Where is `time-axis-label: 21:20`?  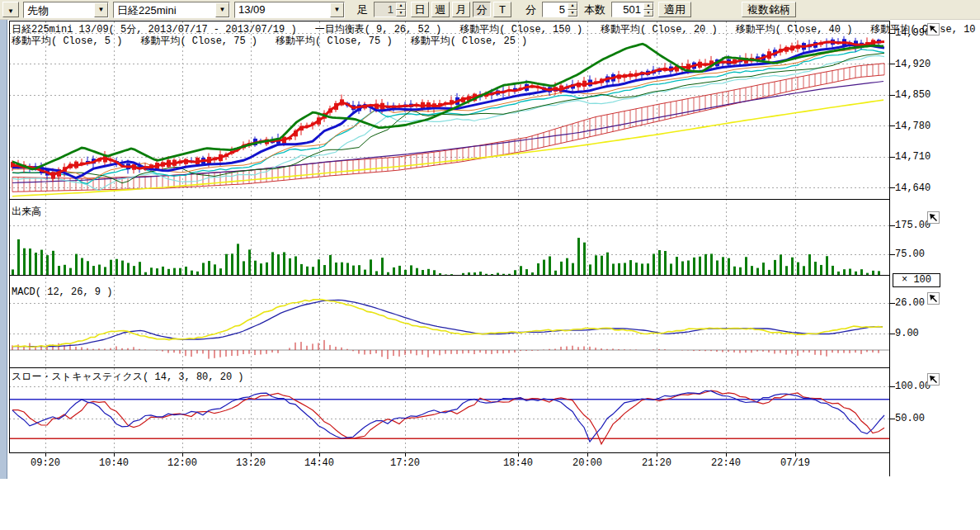
time-axis-label: 21:20 is located at coordinates (657, 463).